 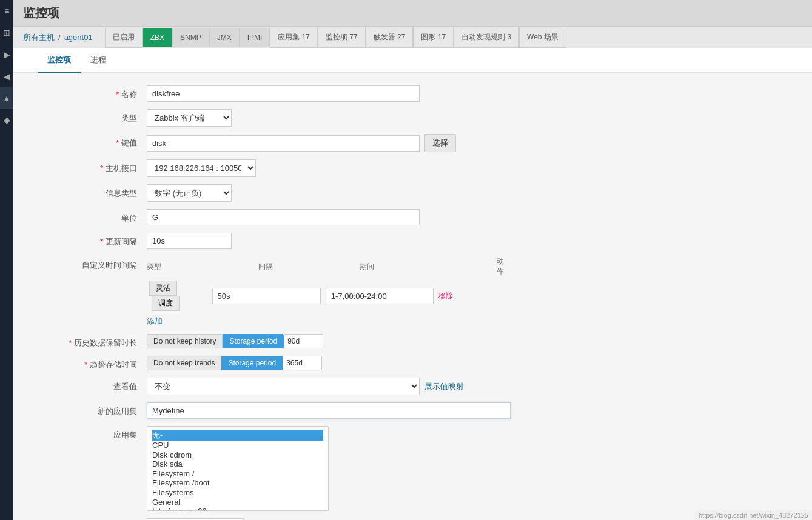 I want to click on name-input, so click(x=283, y=93).